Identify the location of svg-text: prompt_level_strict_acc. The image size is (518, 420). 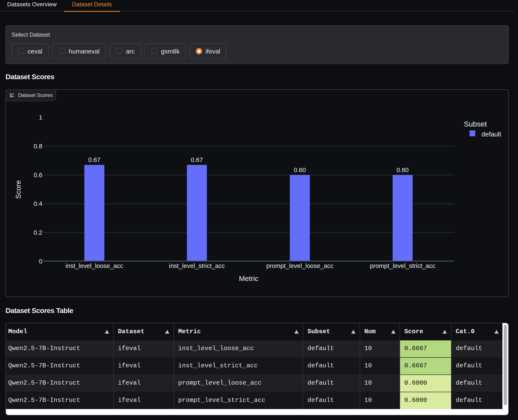
(402, 266).